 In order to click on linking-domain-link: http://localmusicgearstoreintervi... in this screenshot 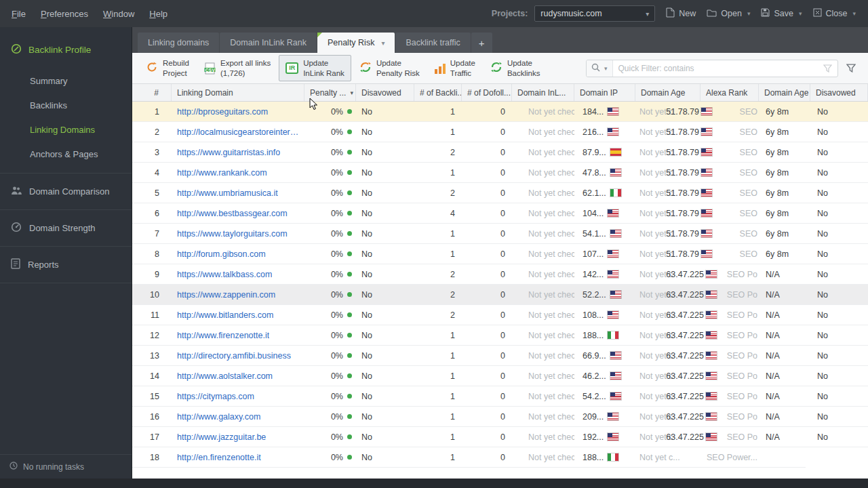, I will do `click(238, 132)`.